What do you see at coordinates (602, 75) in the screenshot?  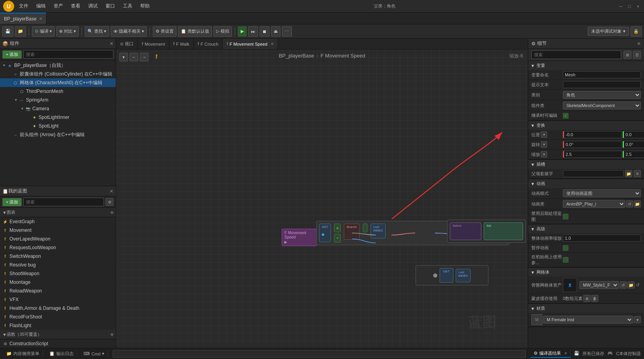 I see `var-name-input` at bounding box center [602, 75].